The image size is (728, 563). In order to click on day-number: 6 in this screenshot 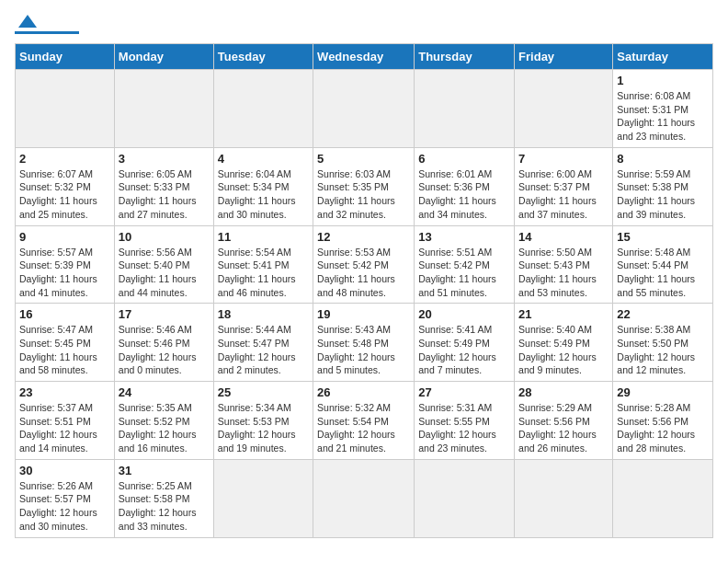, I will do `click(464, 158)`.